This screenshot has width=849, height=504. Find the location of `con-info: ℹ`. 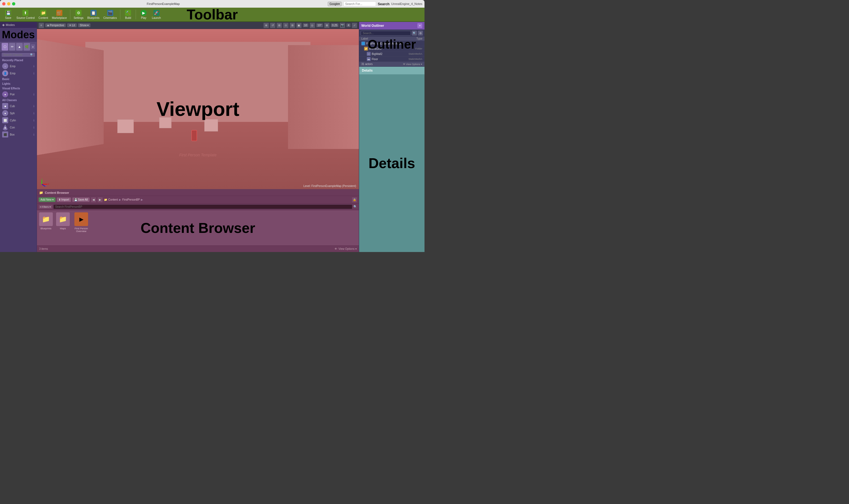

con-info: ℹ is located at coordinates (34, 128).